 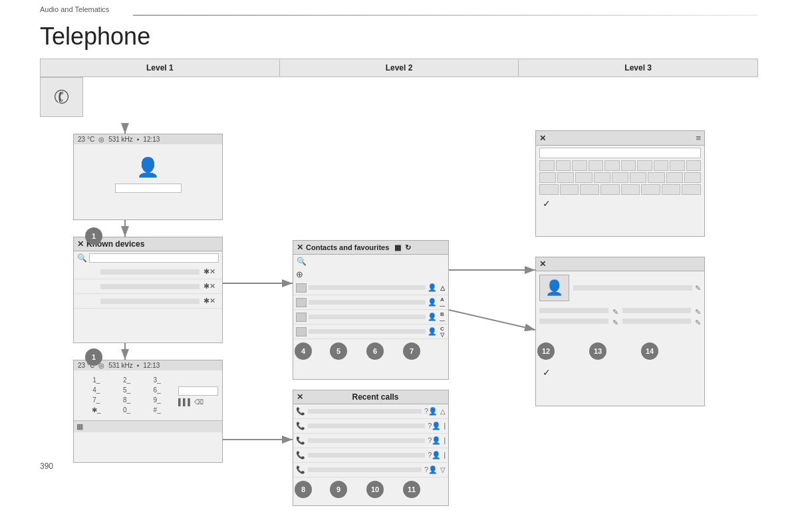 What do you see at coordinates (543, 264) in the screenshot?
I see `l3-mid-close-icon: ✕` at bounding box center [543, 264].